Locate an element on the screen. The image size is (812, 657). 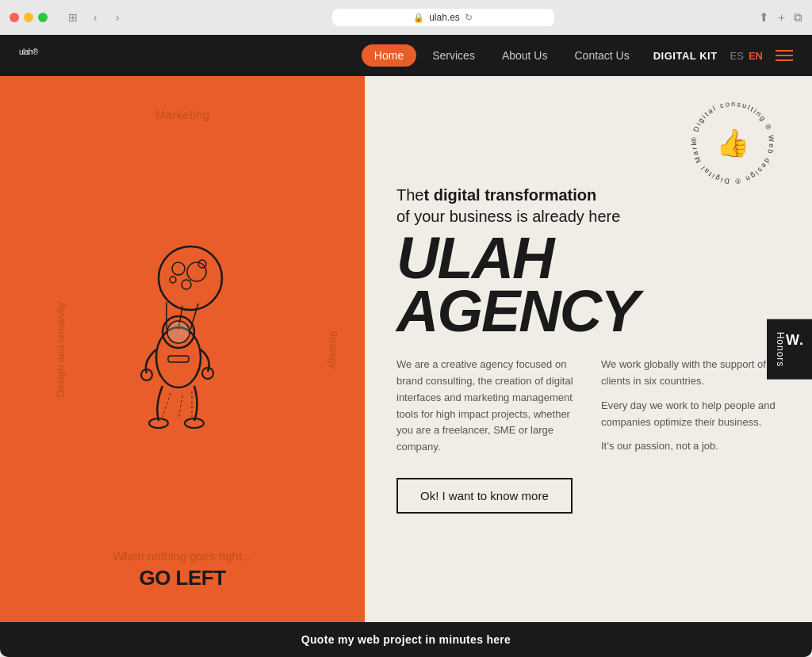
tagline-normal: The is located at coordinates (410, 195).